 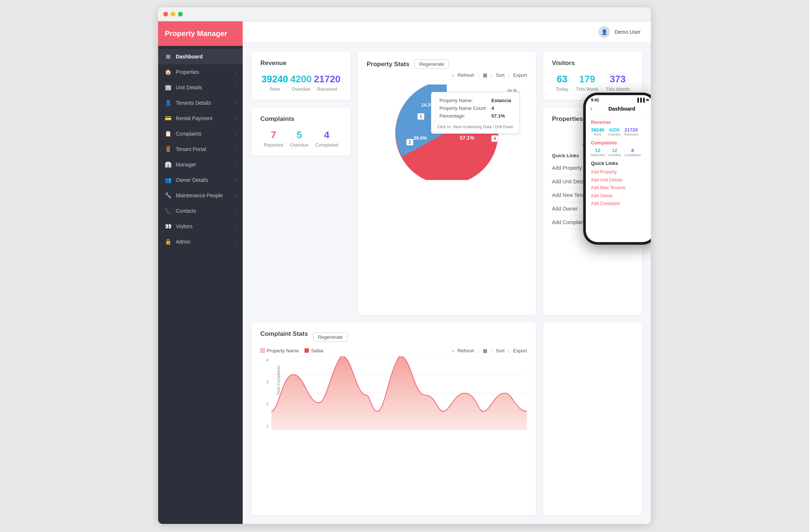 What do you see at coordinates (200, 134) in the screenshot?
I see `sidebar-item-complaints: 📋 Complaints ›` at bounding box center [200, 134].